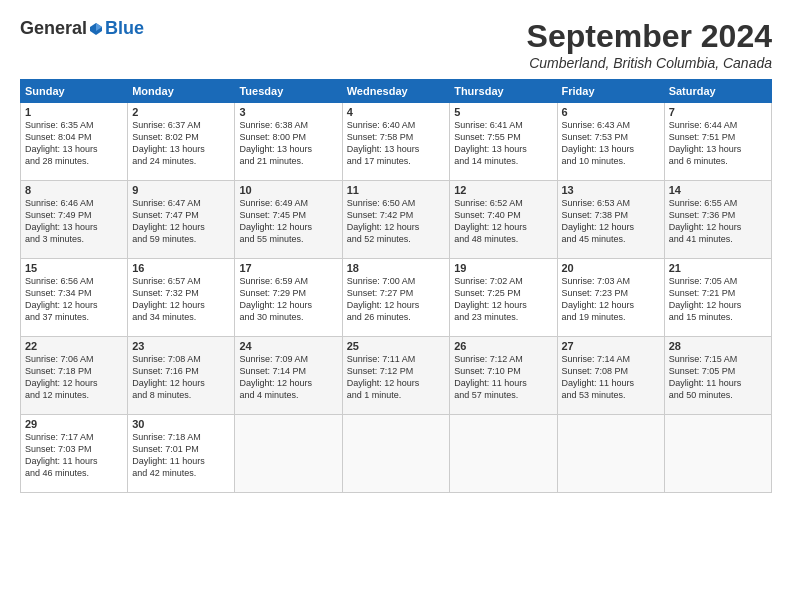  I want to click on col-wednesday: Wednesday, so click(396, 92).